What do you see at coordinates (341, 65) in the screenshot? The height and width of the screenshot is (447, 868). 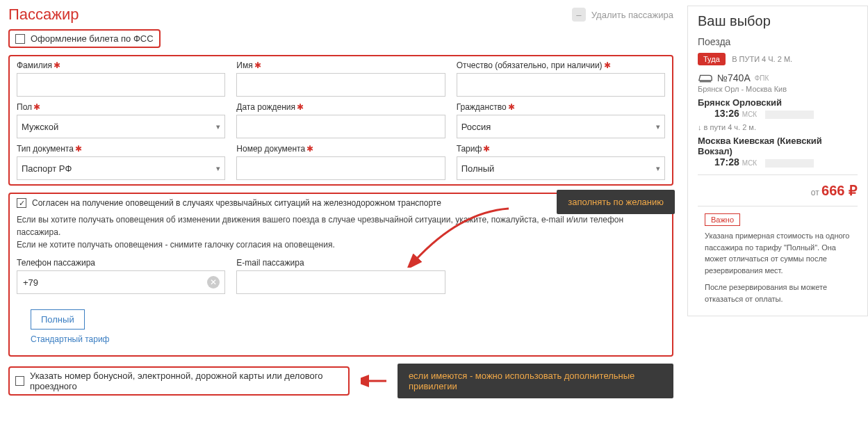 I see `name-label: Имя✱` at bounding box center [341, 65].